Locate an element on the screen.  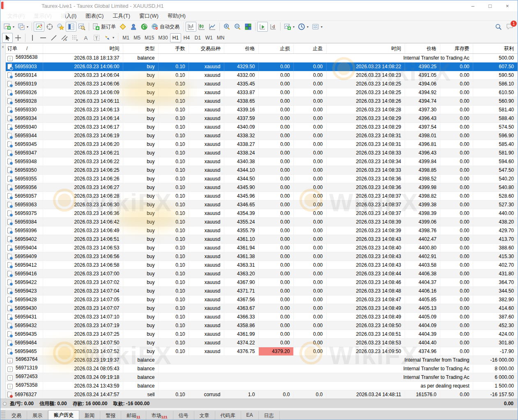
chart-shift-button is located at coordinates (273, 27).